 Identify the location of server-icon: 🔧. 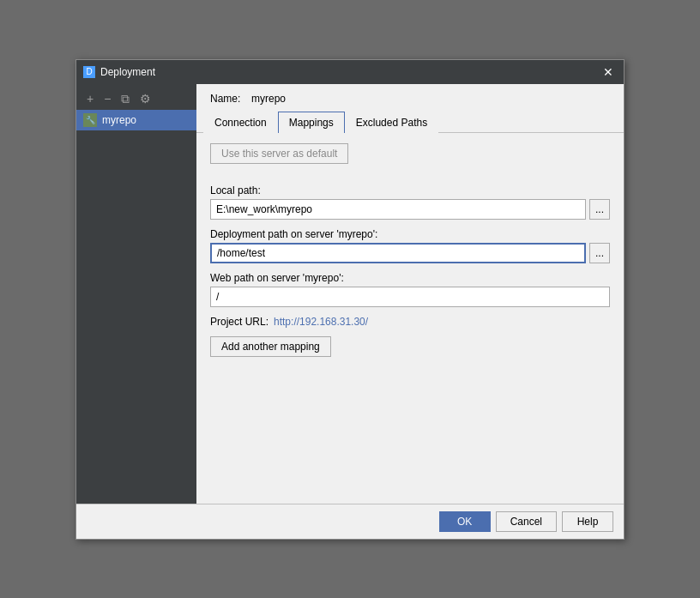
(90, 120).